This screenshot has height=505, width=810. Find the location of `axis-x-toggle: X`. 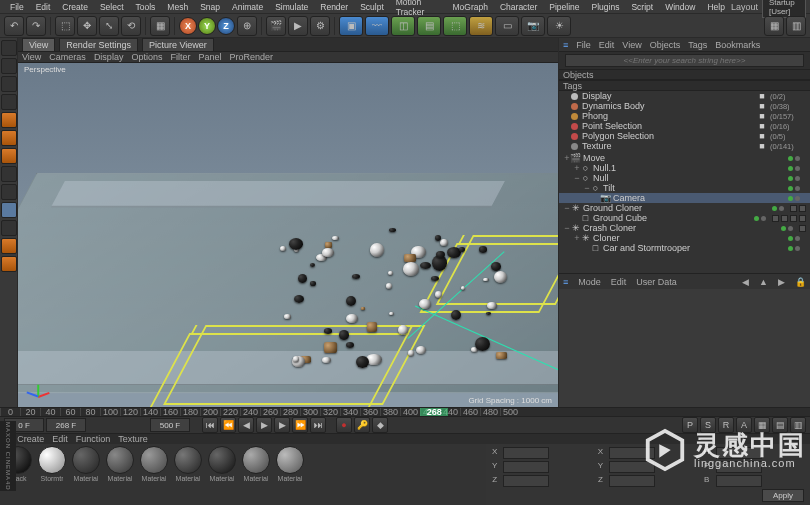

axis-x-toggle: X is located at coordinates (188, 26).